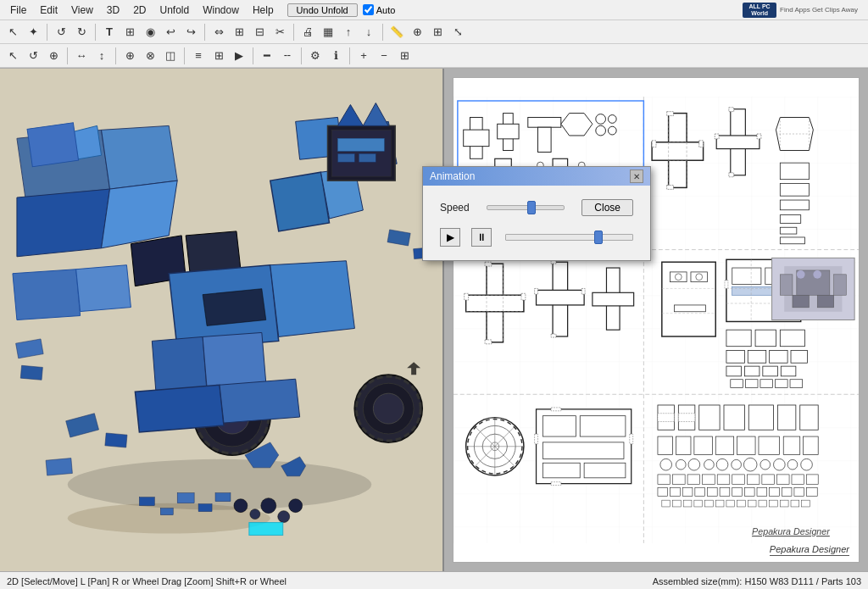 This screenshot has width=868, height=589. What do you see at coordinates (417, 32) in the screenshot?
I see `tb-zoom: ⊕` at bounding box center [417, 32].